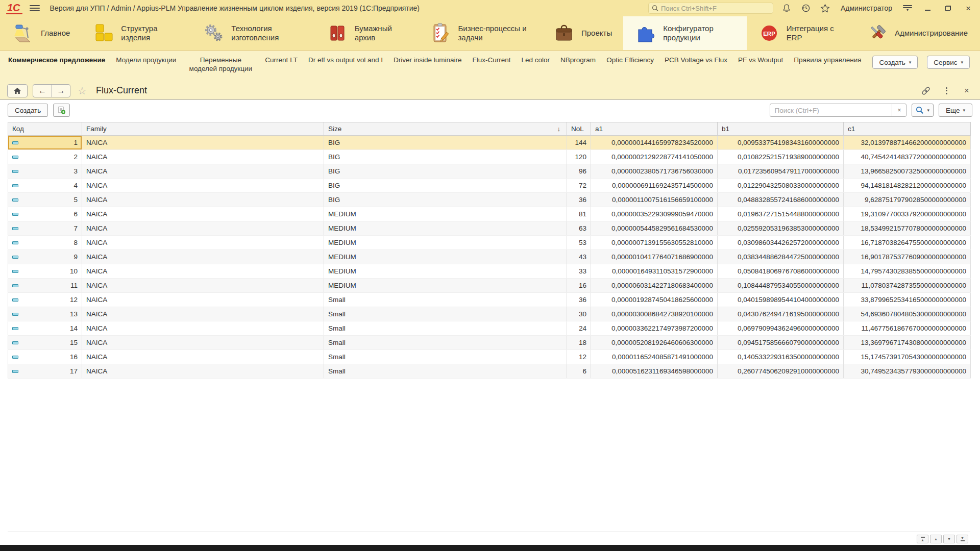  I want to click on close-button: ×, so click(968, 8).